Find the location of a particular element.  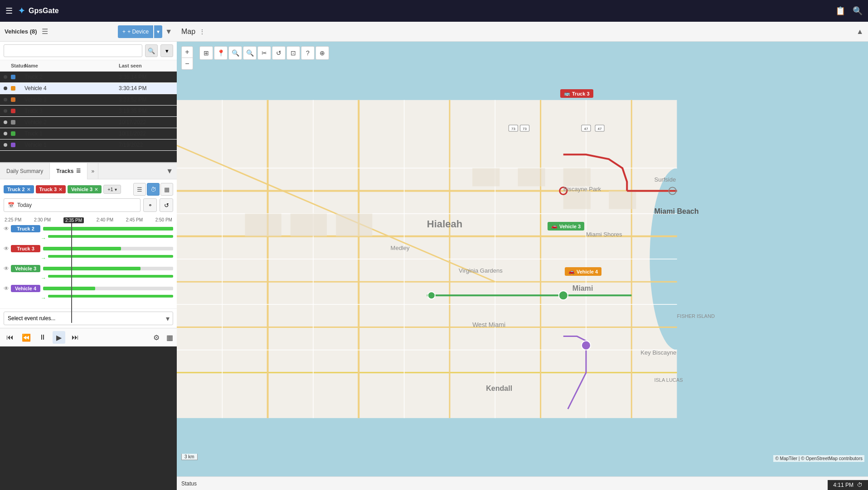

vehicles-toggle-icon: ☰ is located at coordinates (45, 32).